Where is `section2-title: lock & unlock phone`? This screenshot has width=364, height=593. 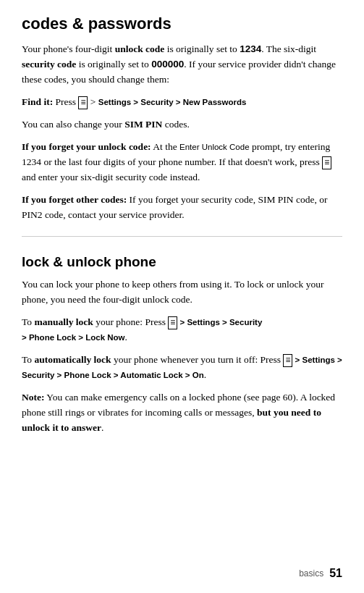
section2-title: lock & unlock phone is located at coordinates (182, 262).